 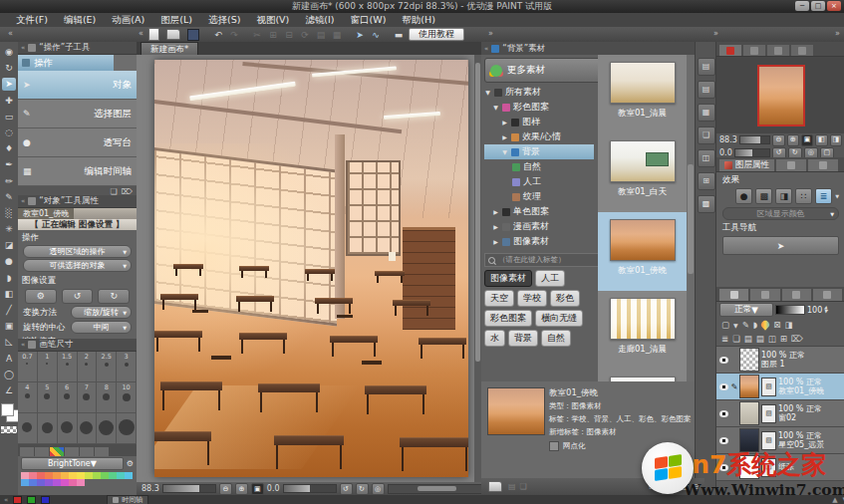 I want to click on new-file-icon, so click(x=153, y=34).